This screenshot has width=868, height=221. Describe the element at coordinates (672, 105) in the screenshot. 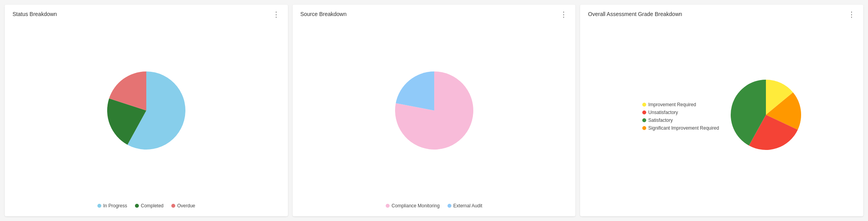

I see `legend-label-improvement: Improvement Required` at that location.